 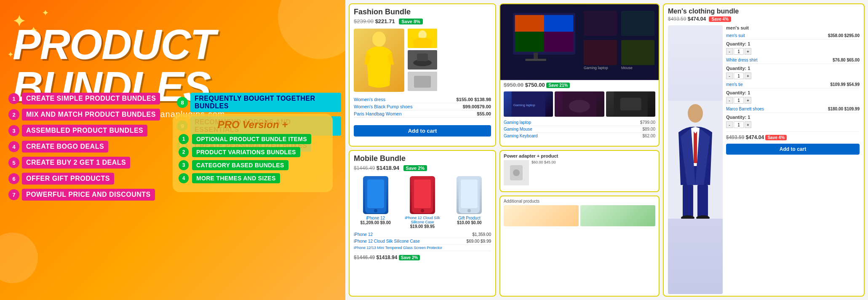 What do you see at coordinates (14, 115) in the screenshot?
I see `feature-num-2: 2` at bounding box center [14, 115].